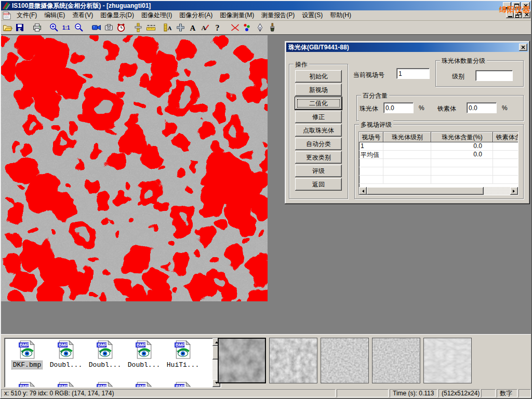  What do you see at coordinates (83, 16) in the screenshot?
I see `menu-item-view: 查看(V)` at bounding box center [83, 16].